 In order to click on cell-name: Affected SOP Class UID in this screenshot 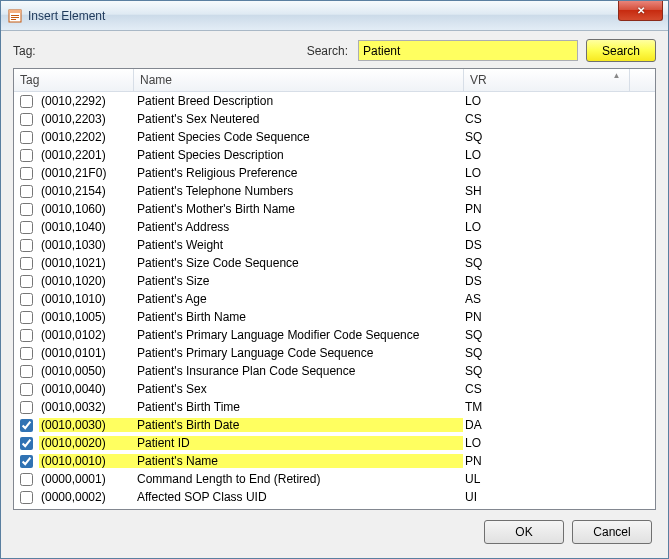, I will do `click(299, 497)`.